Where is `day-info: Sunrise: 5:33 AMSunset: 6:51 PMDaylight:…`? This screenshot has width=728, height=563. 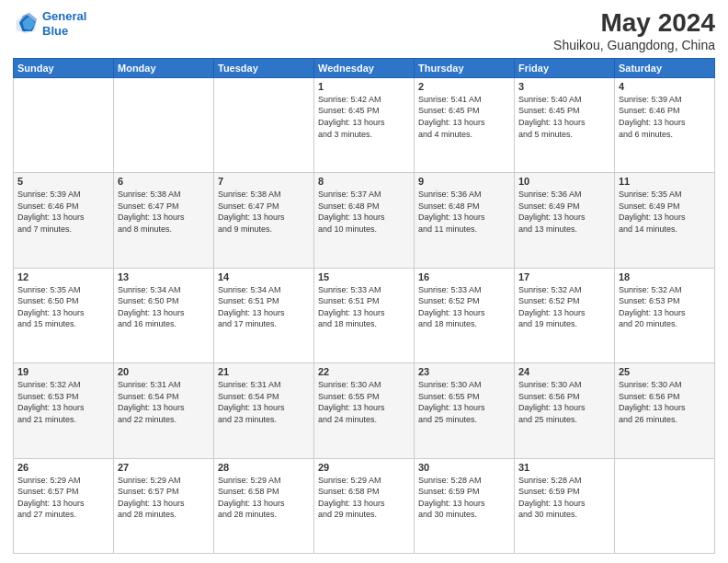
day-info: Sunrise: 5:33 AMSunset: 6:51 PMDaylight:… is located at coordinates (364, 307).